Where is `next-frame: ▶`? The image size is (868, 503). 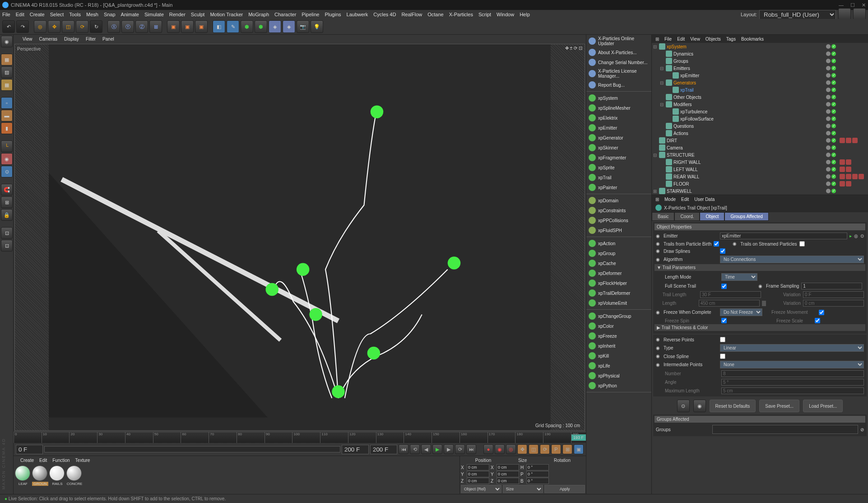 next-frame: ▶ is located at coordinates (449, 449).